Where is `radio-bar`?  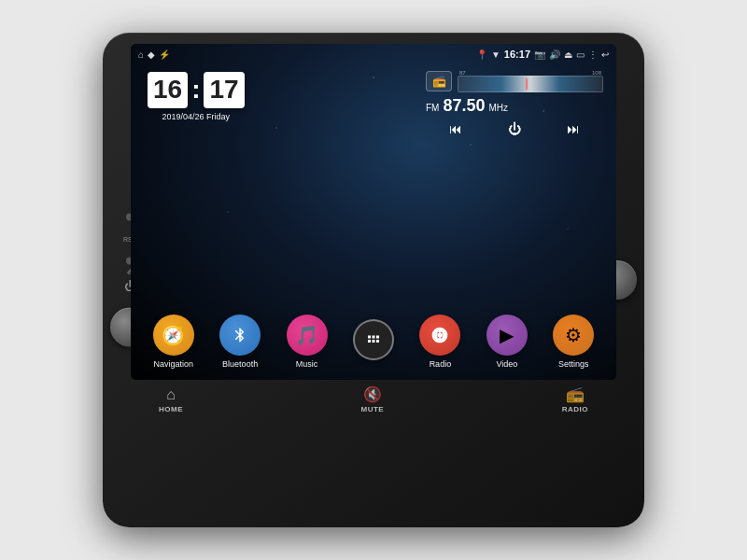
radio-bar is located at coordinates (530, 84).